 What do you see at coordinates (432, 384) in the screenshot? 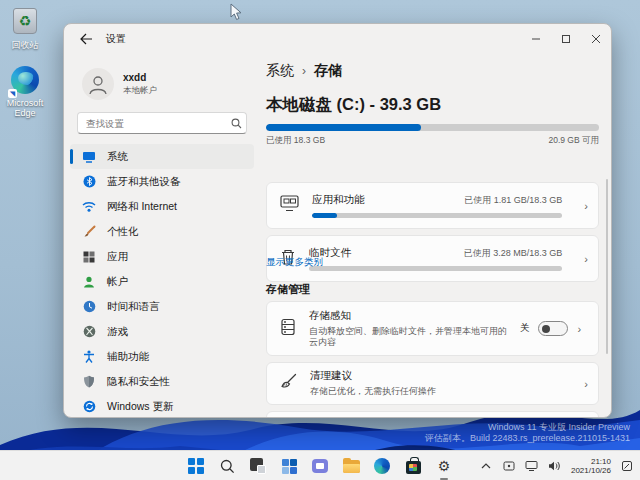
I see `cleanup-recommendations-card: 清理建议 存储已优化，无需执行任何操作 ›` at bounding box center [432, 384].